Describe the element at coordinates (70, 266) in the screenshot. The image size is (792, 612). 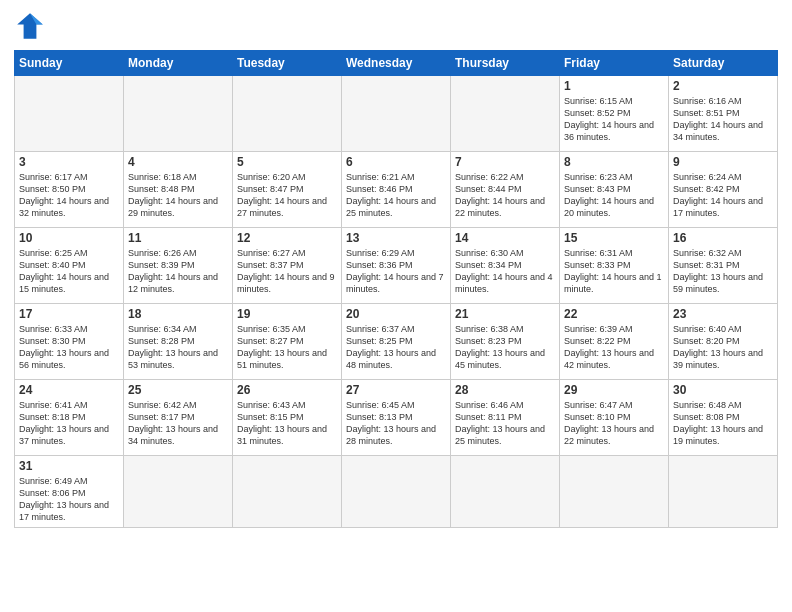
I see `calendar-cell: 10Sunrise: 6:25 AM Sunset: 8:40 PM Dayli…` at that location.